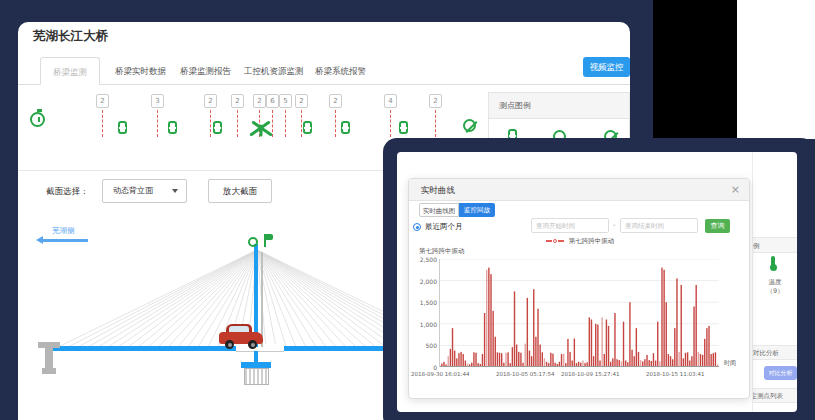 This screenshot has height=420, width=815. Describe the element at coordinates (438, 191) in the screenshot. I see `dialog-title: 实时曲线` at that location.